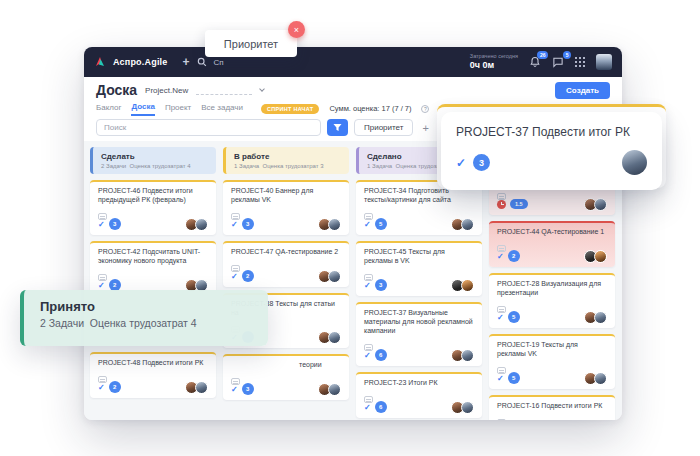 This screenshot has width=700, height=456. What do you see at coordinates (222, 109) in the screenshot?
I see `tab-all-tasks: Все задачи` at bounding box center [222, 109].